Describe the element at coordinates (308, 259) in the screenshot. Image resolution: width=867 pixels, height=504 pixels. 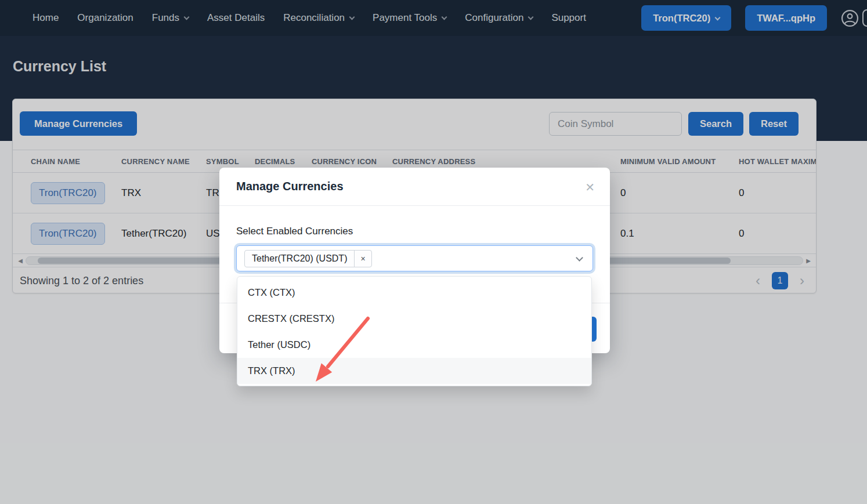
I see `selected-currency-tag: Tether(TRC20) (USDT) ×` at that location.